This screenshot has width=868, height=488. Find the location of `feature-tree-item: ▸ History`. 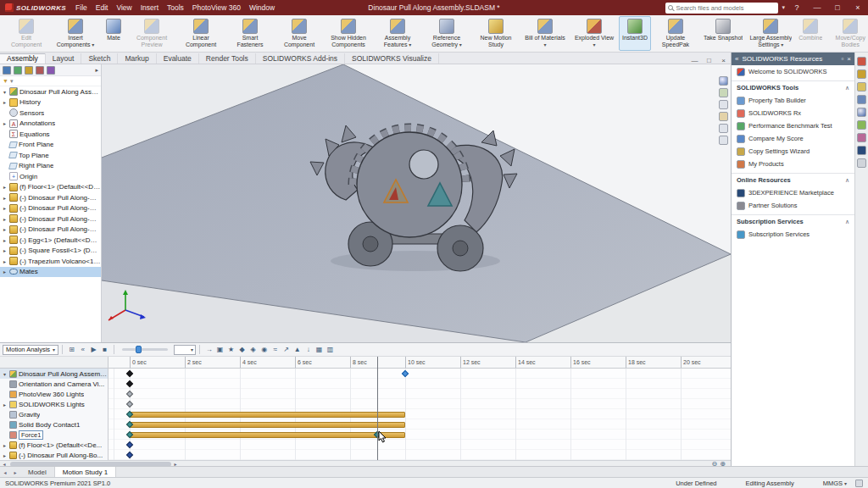

feature-tree-item: ▸ History is located at coordinates (51, 103).